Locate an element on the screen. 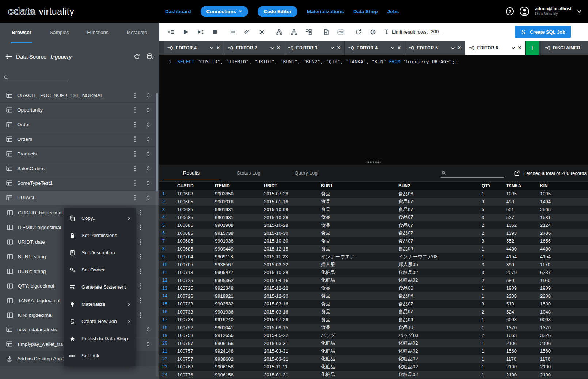 The height and width of the screenshot is (379, 588). nav-jobs: Jobs is located at coordinates (393, 12).